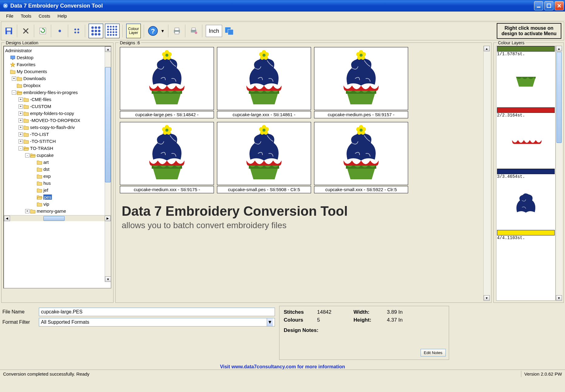 The height and width of the screenshot is (392, 565). Describe the element at coordinates (58, 134) in the screenshot. I see `tree-item: + -TO-LIST` at that location.